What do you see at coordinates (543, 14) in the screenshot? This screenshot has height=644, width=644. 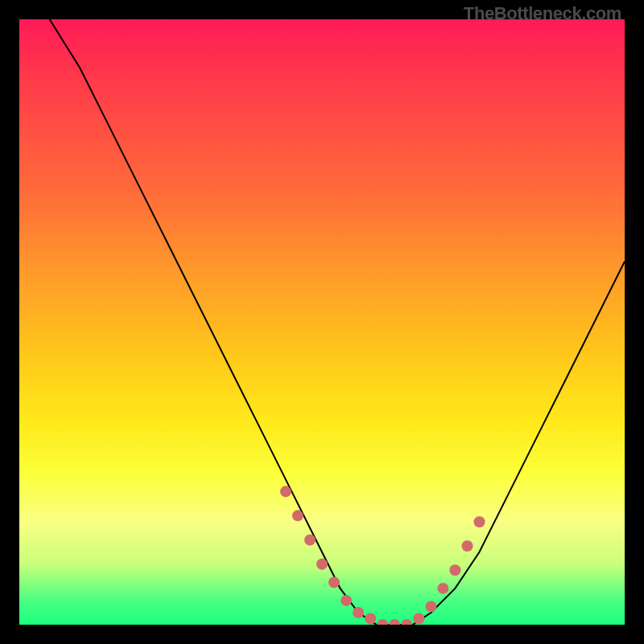 I see `watermark-text: TheBottleneck.com` at bounding box center [543, 14].